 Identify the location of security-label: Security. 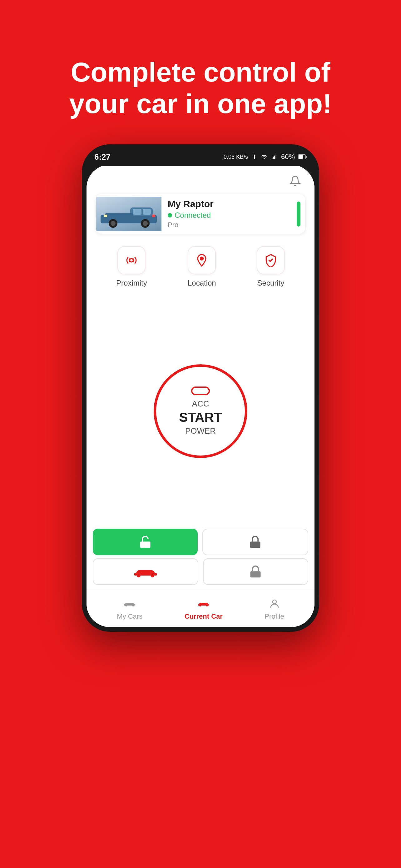
(271, 283).